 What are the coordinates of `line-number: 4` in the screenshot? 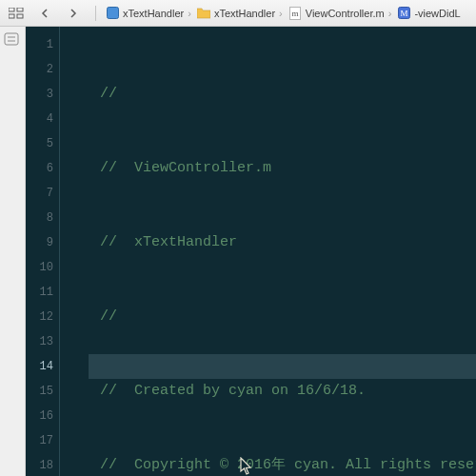 It's located at (42, 119).